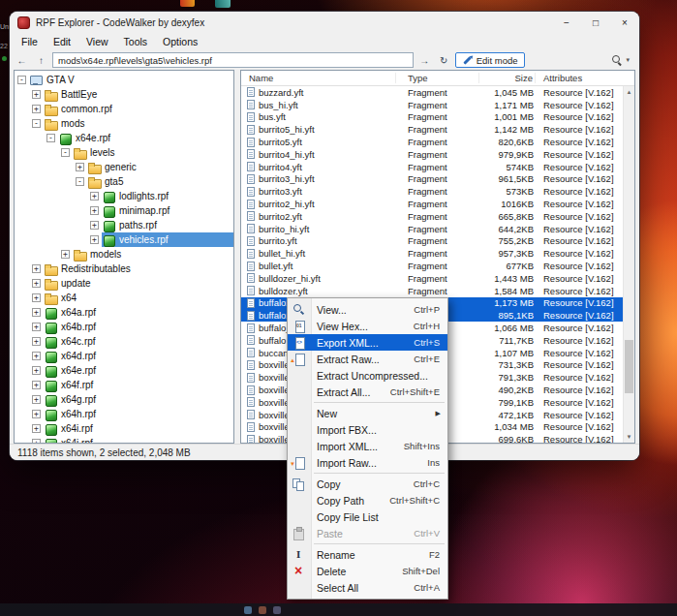  I want to click on menu-file: File, so click(29, 42).